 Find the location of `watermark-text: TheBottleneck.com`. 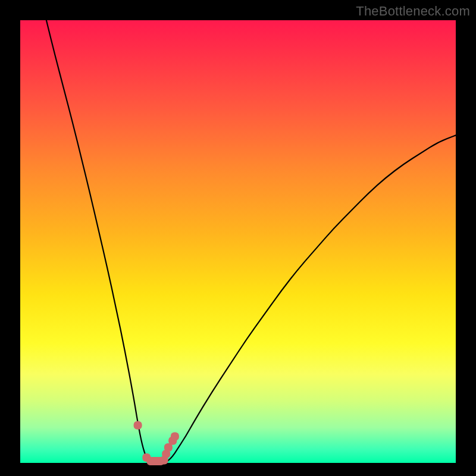

watermark-text: TheBottleneck.com is located at coordinates (413, 11).